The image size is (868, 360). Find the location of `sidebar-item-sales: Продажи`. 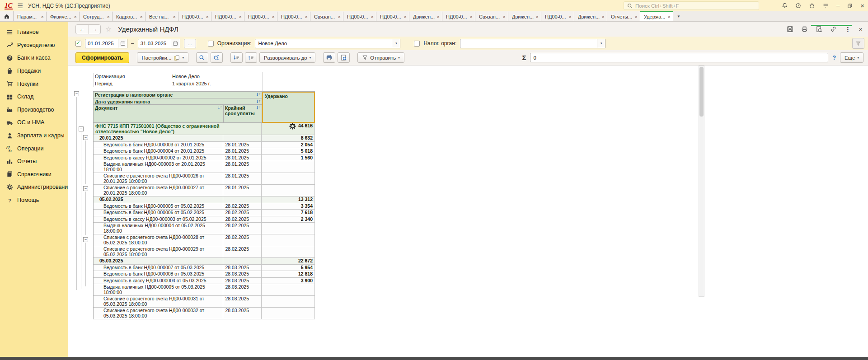

sidebar-item-sales: Продажи is located at coordinates (34, 71).